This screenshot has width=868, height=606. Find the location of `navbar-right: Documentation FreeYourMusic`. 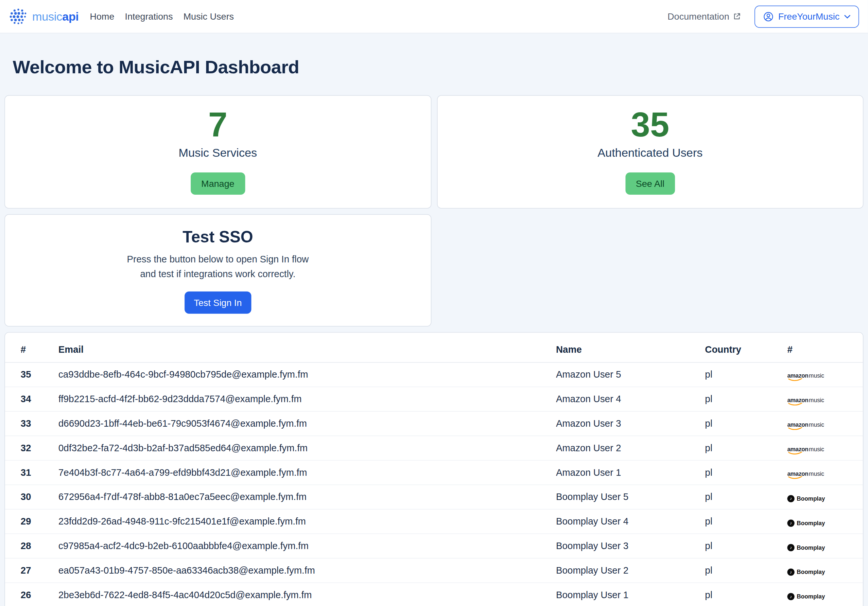

navbar-right: Documentation FreeYourMusic is located at coordinates (763, 17).